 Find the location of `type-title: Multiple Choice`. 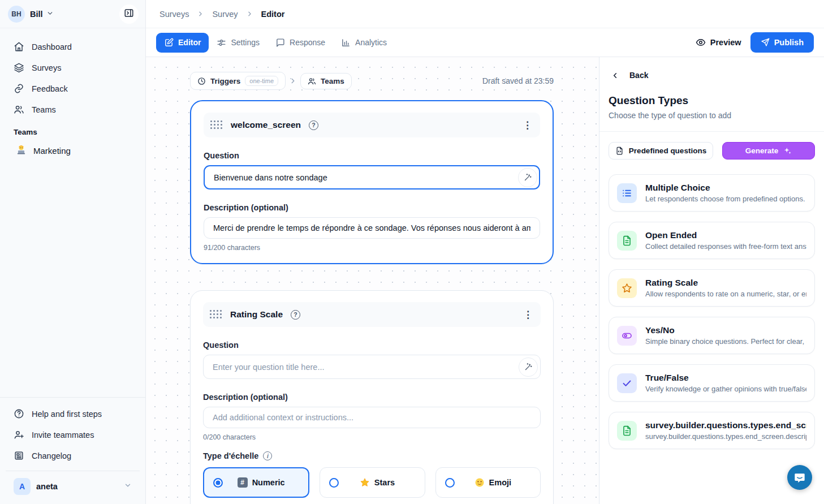

type-title: Multiple Choice is located at coordinates (726, 188).